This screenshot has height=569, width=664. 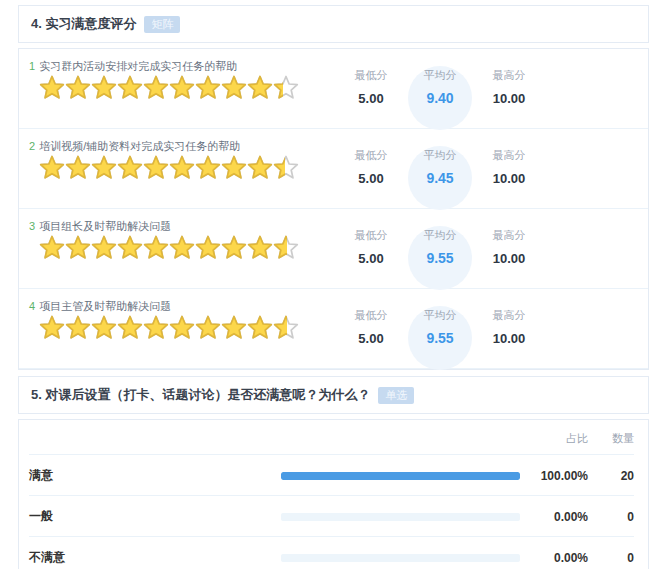 What do you see at coordinates (162, 24) in the screenshot?
I see `question-type-badge-matrix: 矩阵` at bounding box center [162, 24].